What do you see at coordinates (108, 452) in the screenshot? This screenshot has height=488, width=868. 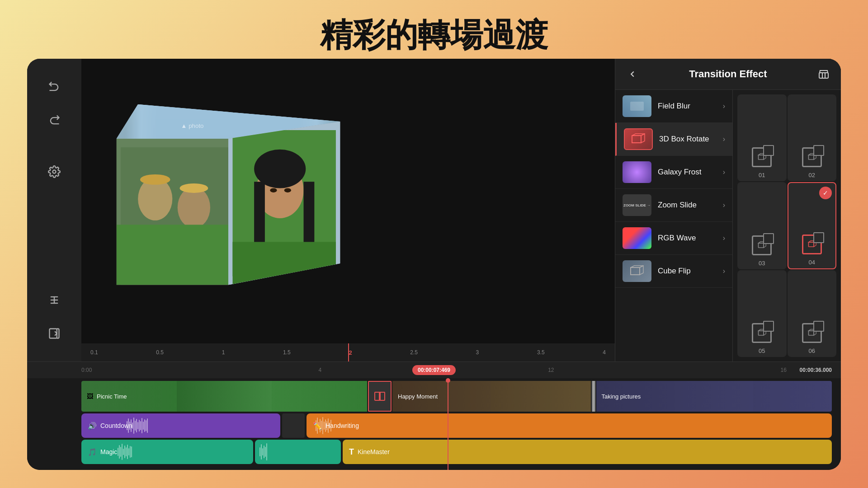 I see `audio-label-magic: Magic` at bounding box center [108, 452].